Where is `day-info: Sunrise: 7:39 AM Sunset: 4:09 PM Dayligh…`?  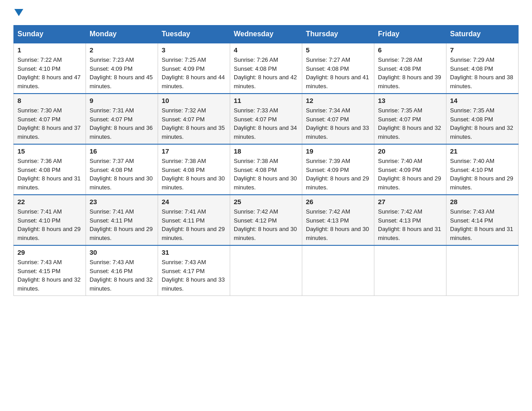 day-info: Sunrise: 7:39 AM Sunset: 4:09 PM Dayligh… is located at coordinates (338, 174).